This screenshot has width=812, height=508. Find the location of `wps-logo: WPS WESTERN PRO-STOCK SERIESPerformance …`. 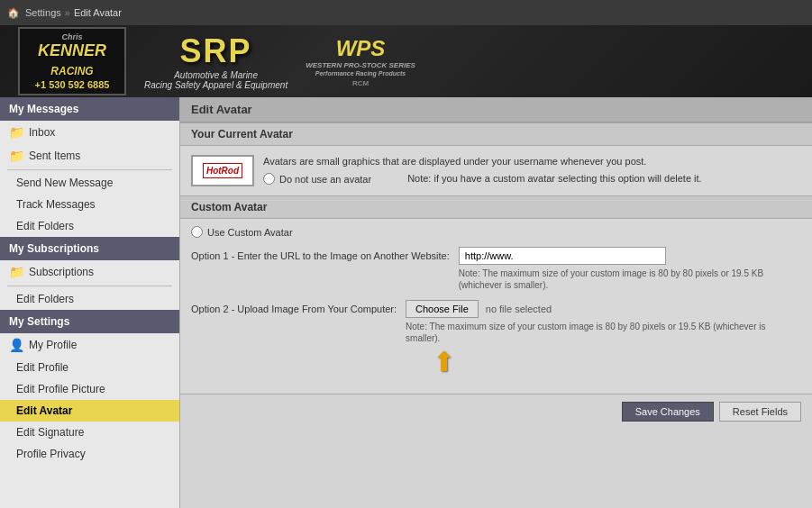

wps-logo: WPS WESTERN PRO-STOCK SERIESPerformance … is located at coordinates (360, 61).